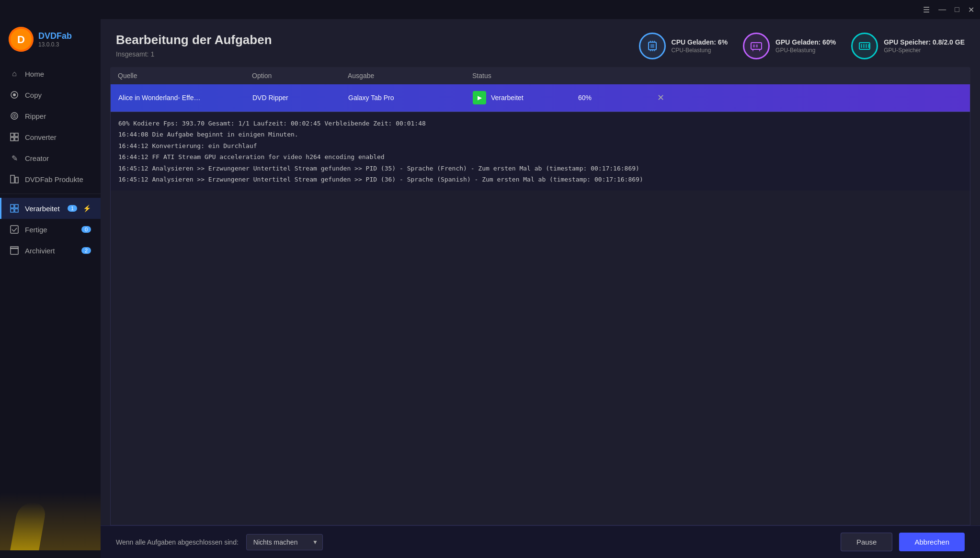 Image resolution: width=980 pixels, height=558 pixels. Describe the element at coordinates (867, 542) in the screenshot. I see `pause-button: Pause` at that location.